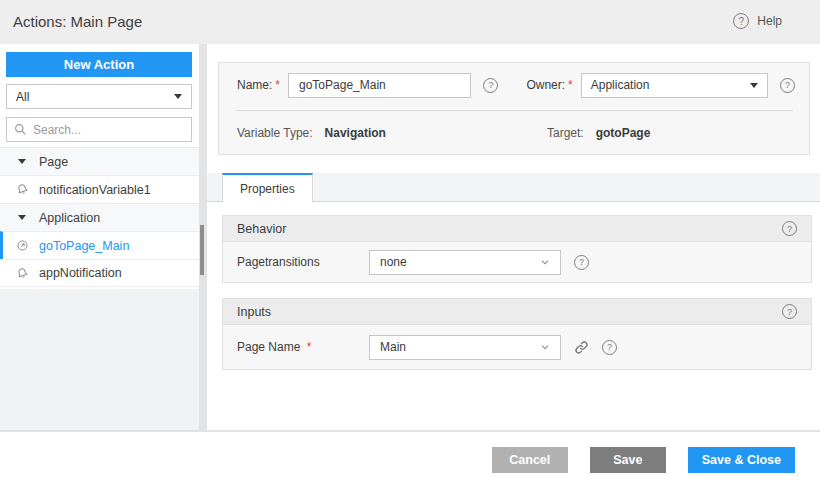 Image resolution: width=820 pixels, height=488 pixels. What do you see at coordinates (788, 86) in the screenshot?
I see `owner-help-icon` at bounding box center [788, 86].